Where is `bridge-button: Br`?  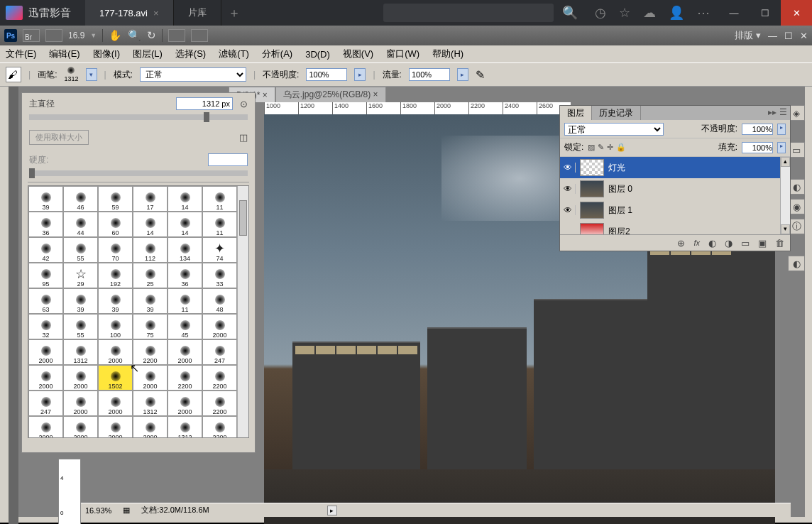
bridge-button: Br is located at coordinates (31, 36).